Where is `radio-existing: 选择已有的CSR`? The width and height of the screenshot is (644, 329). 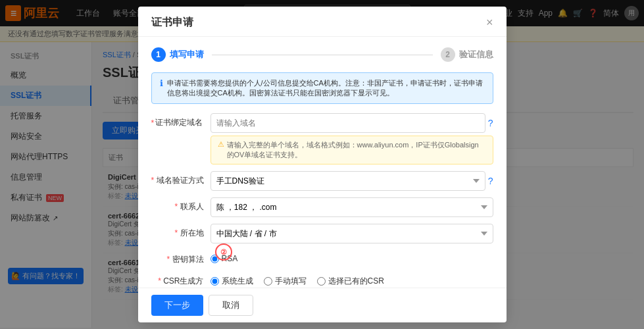
radio-existing: 选择已有的CSR is located at coordinates (351, 282).